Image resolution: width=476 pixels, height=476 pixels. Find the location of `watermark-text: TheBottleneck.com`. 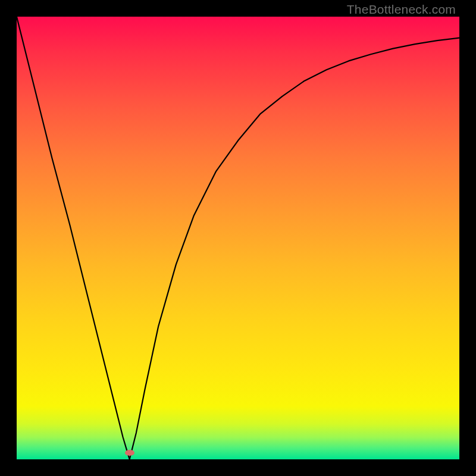

watermark-text: TheBottleneck.com is located at coordinates (401, 10).